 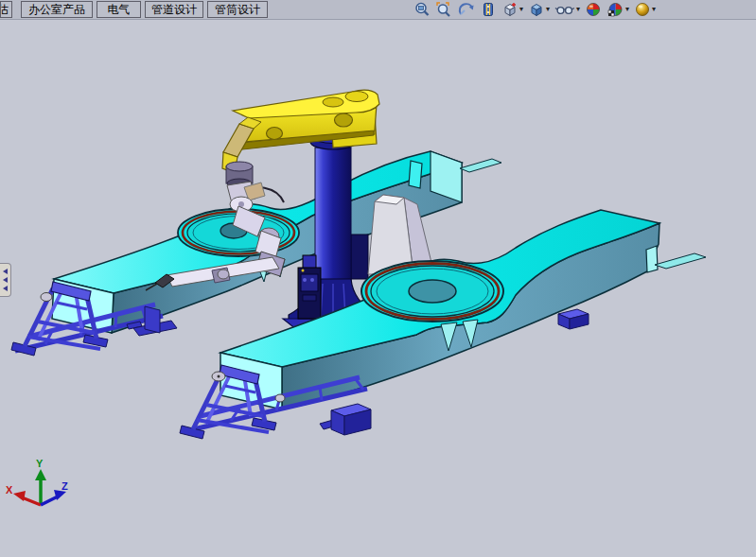 What do you see at coordinates (466, 9) in the screenshot?
I see `rotate-view-icon` at bounding box center [466, 9].